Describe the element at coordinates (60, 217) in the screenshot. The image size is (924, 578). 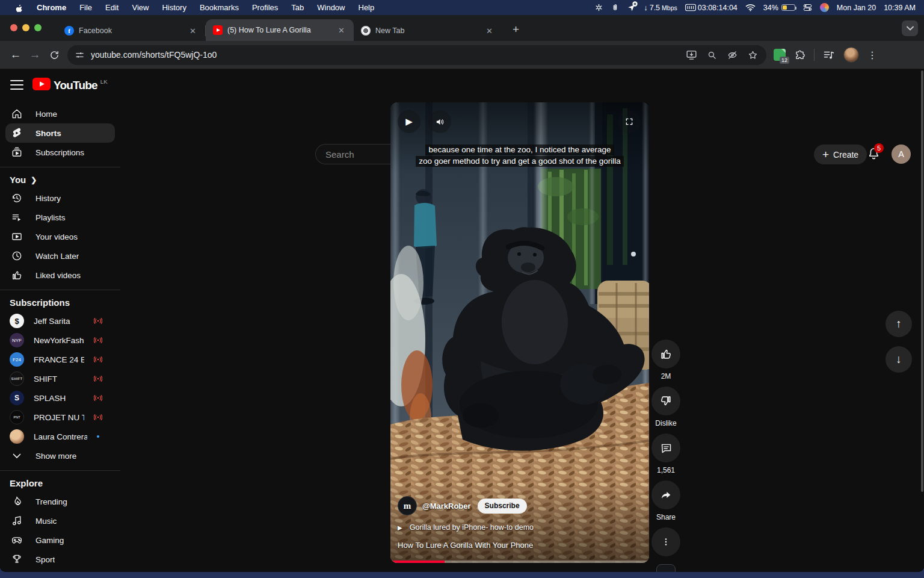
I see `sidebar-item-playlists: Playlists` at that location.